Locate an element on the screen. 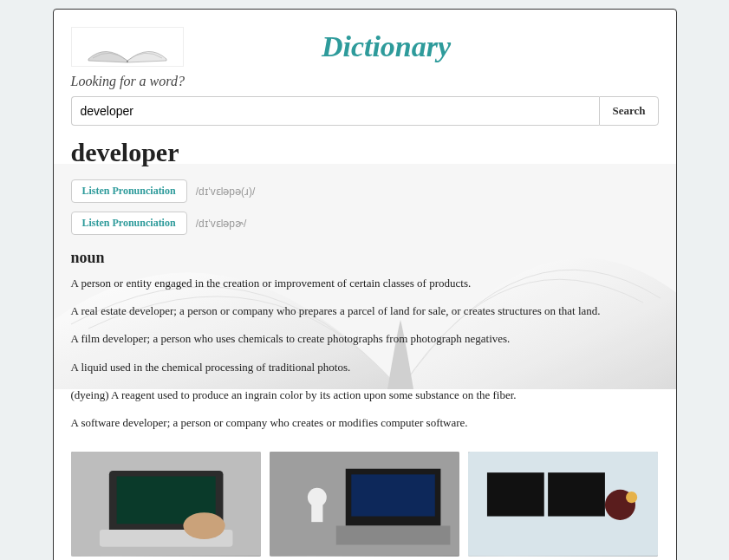 The width and height of the screenshot is (729, 560). header: Dictionary is located at coordinates (365, 42).